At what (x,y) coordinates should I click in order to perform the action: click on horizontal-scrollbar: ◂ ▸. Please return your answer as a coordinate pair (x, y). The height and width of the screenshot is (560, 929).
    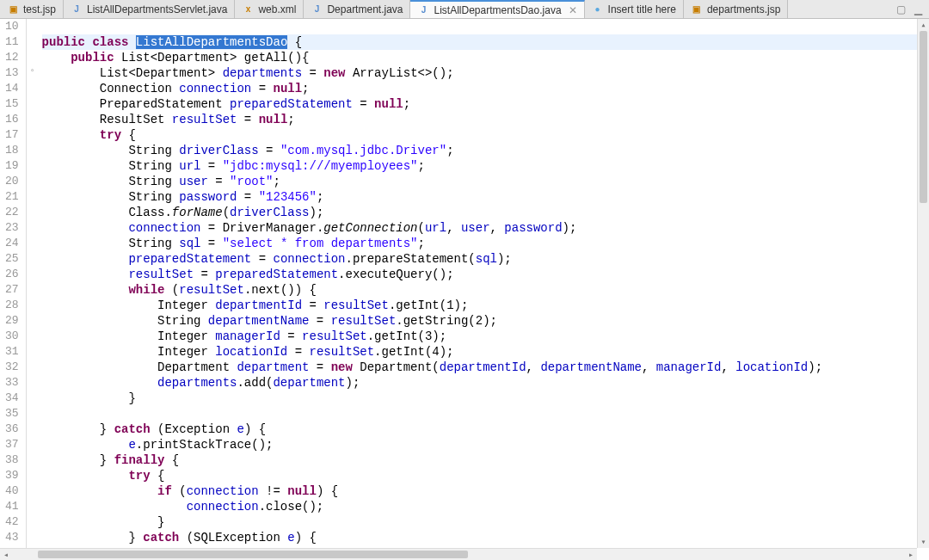
    Looking at the image, I should click on (458, 554).